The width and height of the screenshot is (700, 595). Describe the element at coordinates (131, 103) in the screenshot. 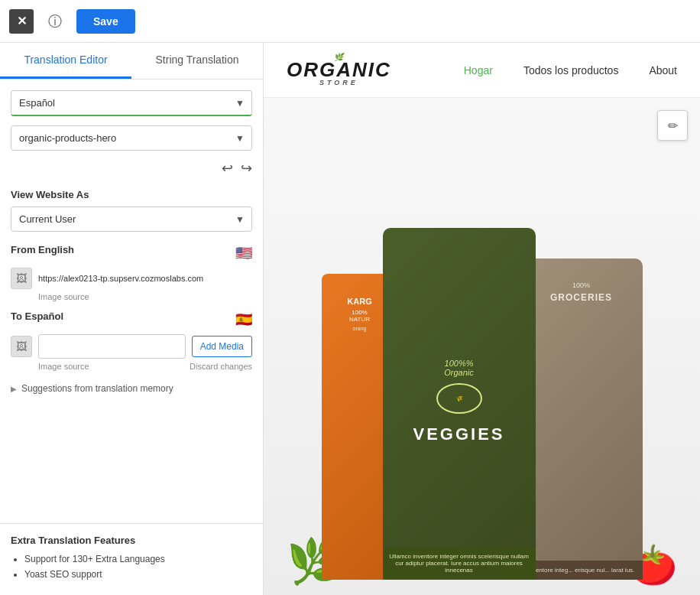

I see `language-select-wrapper: Español English Français Deutsch ▼` at that location.